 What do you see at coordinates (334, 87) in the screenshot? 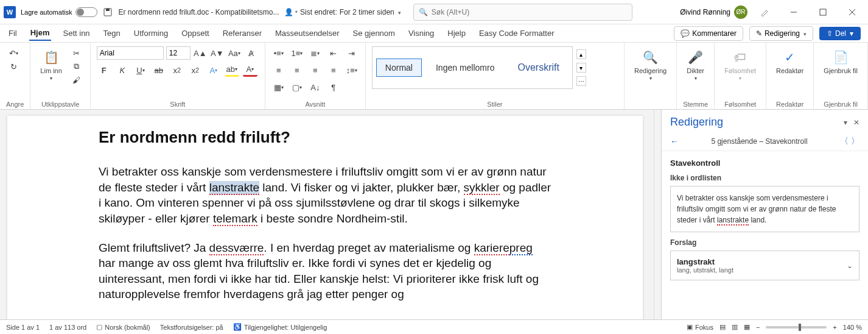
I see `show-marks-button: ¶` at bounding box center [334, 87].